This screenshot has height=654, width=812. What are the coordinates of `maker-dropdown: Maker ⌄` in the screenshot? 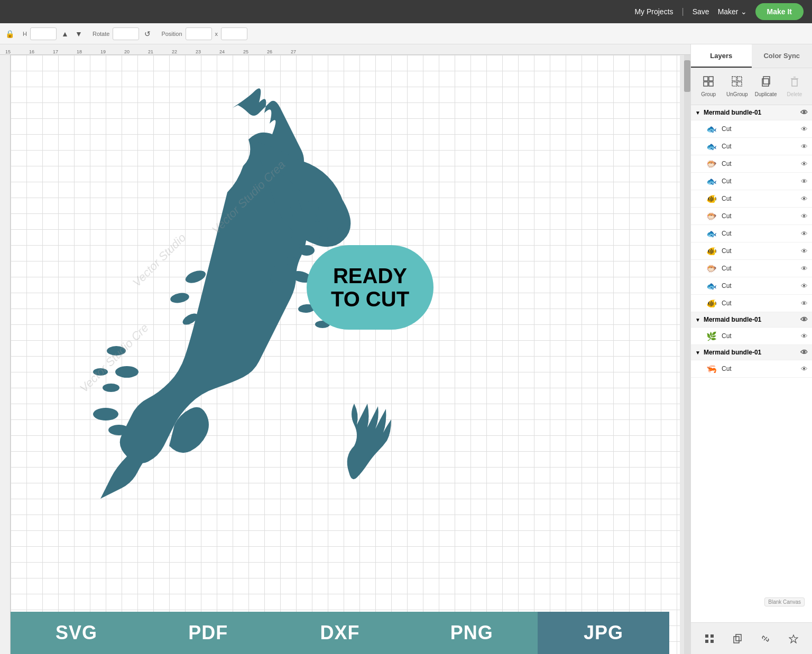 It's located at (733, 12).